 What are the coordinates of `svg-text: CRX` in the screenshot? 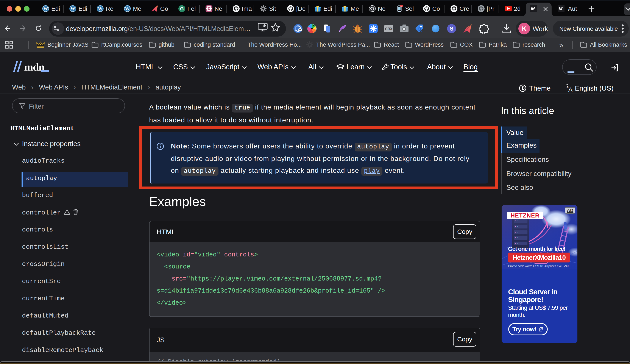 It's located at (388, 29).